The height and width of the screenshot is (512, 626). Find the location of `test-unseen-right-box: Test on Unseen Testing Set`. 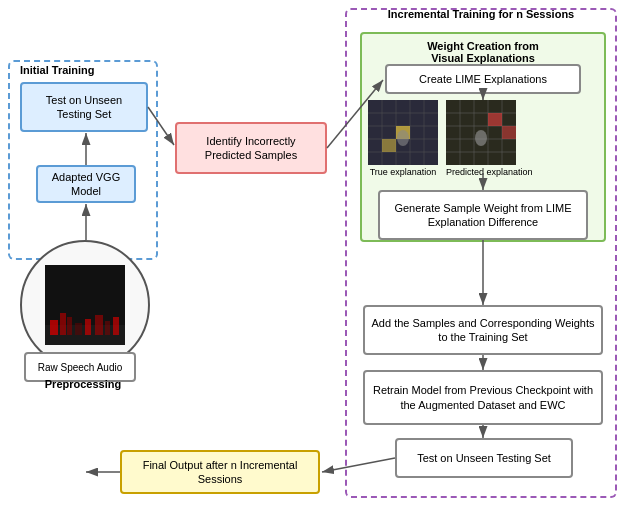

test-unseen-right-box: Test on Unseen Testing Set is located at coordinates (484, 458).